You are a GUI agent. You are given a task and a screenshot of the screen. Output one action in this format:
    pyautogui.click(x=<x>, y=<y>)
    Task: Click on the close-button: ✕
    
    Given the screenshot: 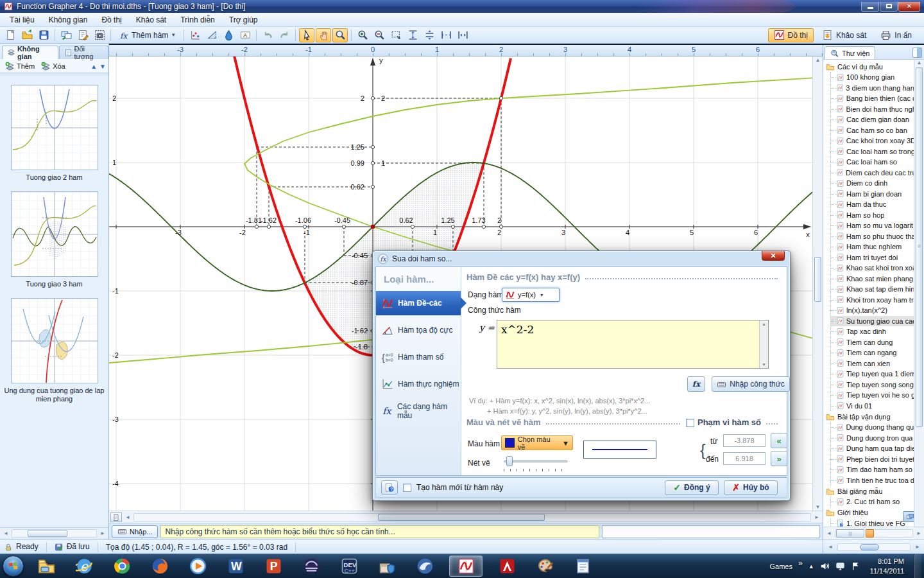 What is the action you would take?
    pyautogui.click(x=909, y=6)
    